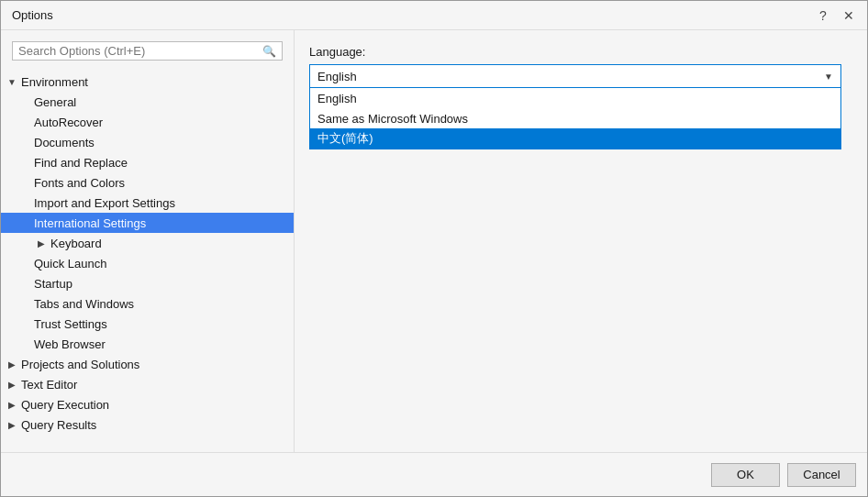 The height and width of the screenshot is (497, 868). Describe the element at coordinates (338, 99) in the screenshot. I see `option-english-text: English` at that location.